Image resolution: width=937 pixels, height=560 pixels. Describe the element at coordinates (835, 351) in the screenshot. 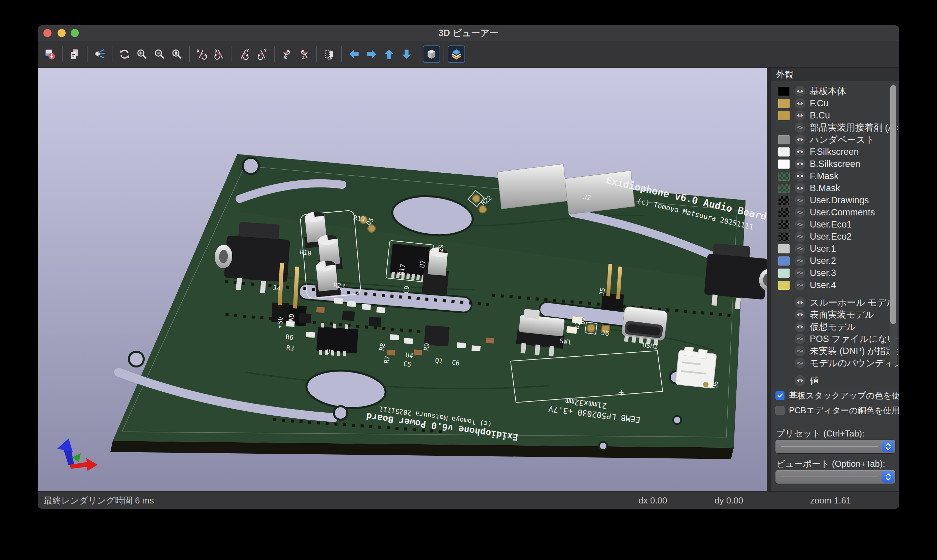

I see `model-row-dnp: 未実装 (DNP) が指定され` at that location.